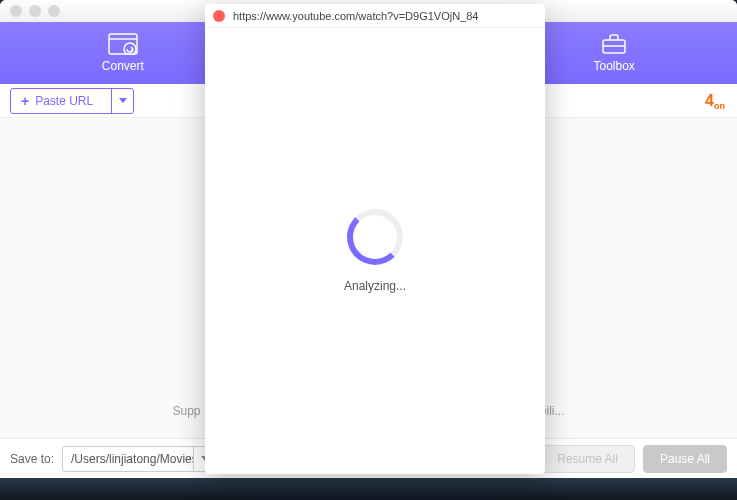  What do you see at coordinates (375, 286) in the screenshot?
I see `modal-status-text: Analyzing...` at bounding box center [375, 286].